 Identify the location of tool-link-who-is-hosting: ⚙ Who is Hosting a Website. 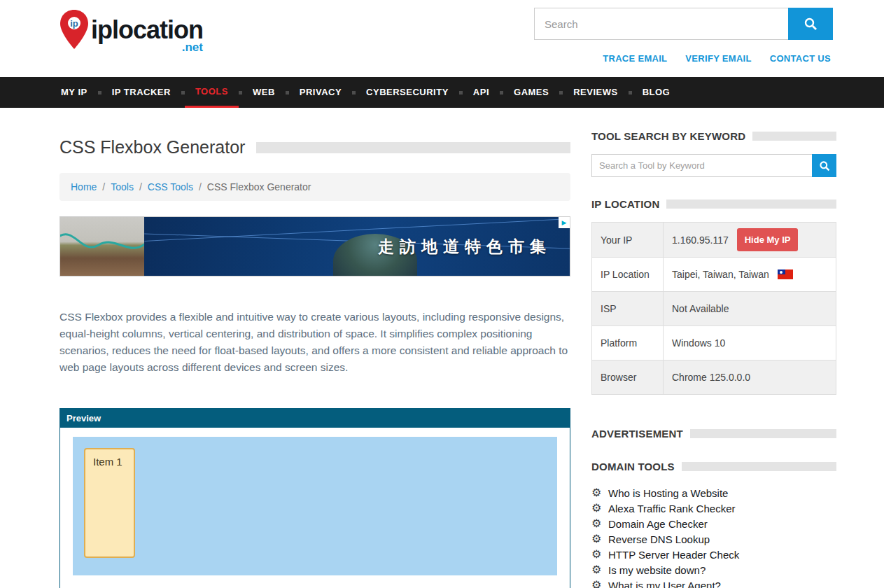
(714, 493).